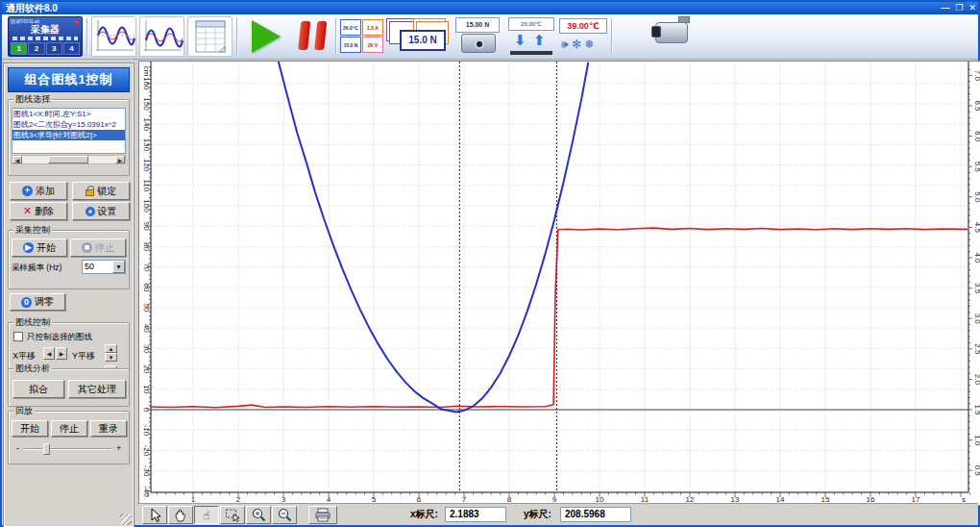 This screenshot has height=527, width=980. Describe the element at coordinates (490, 8) in the screenshot. I see `title-bar: 通用软件8.0 — ❐ ✕` at that location.